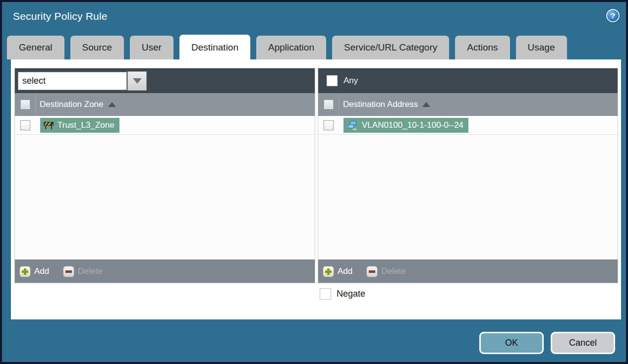  I want to click on address-row-checkbox, so click(329, 125).